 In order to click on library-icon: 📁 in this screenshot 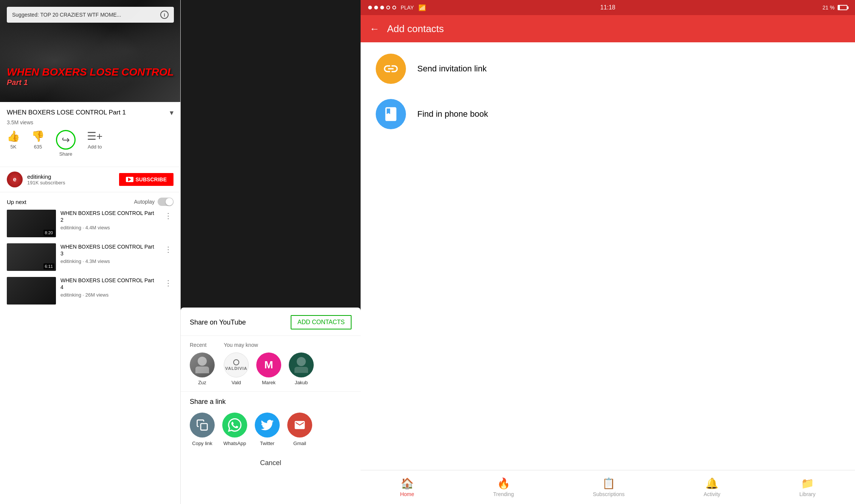, I will do `click(807, 484)`.